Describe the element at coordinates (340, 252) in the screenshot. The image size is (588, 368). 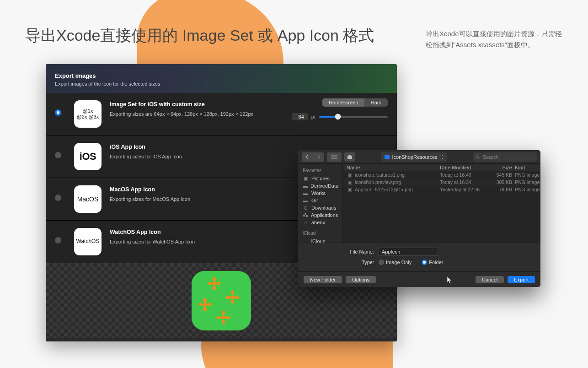
I see `filename-label: File Name:` at that location.